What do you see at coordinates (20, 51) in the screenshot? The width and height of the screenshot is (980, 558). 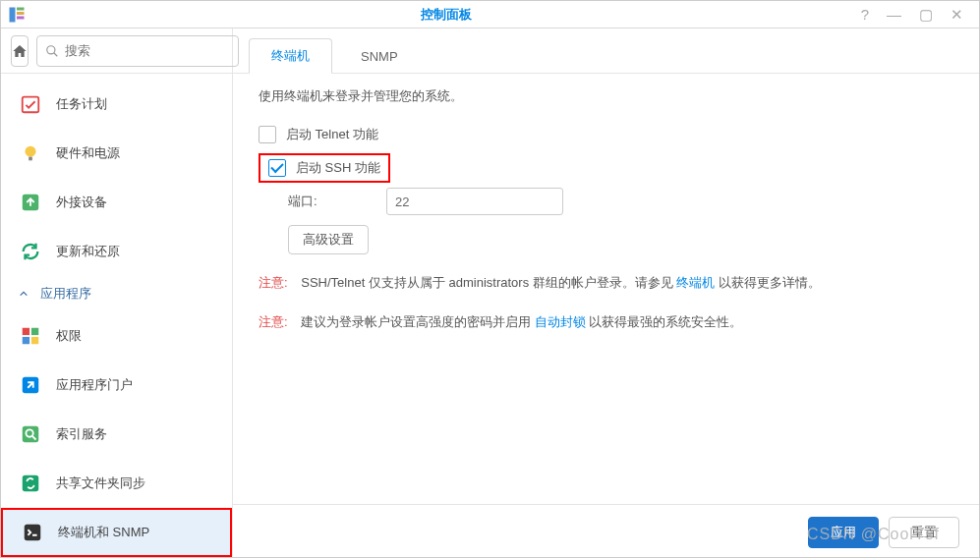 I see `home-button` at bounding box center [20, 51].